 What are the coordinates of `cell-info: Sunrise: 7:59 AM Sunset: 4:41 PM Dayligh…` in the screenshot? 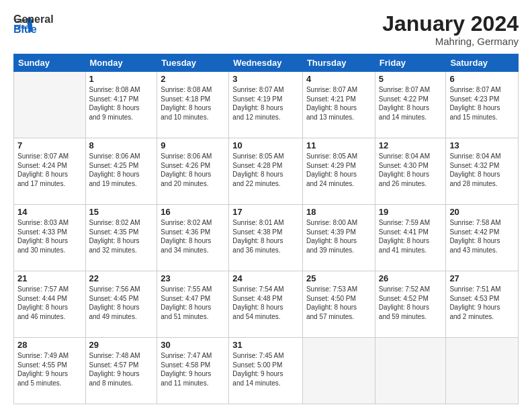 It's located at (411, 236).